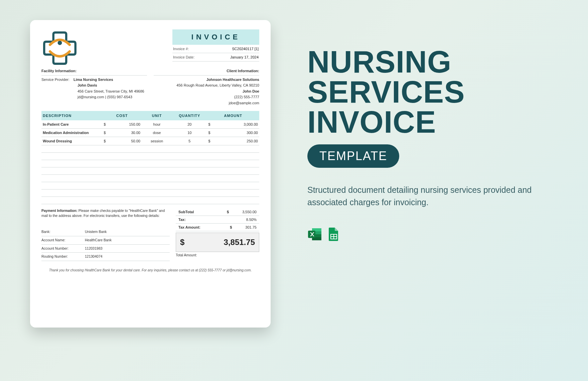 The height and width of the screenshot is (381, 588). Describe the element at coordinates (126, 141) in the screenshot. I see `cell-cost: 50.00` at that location.